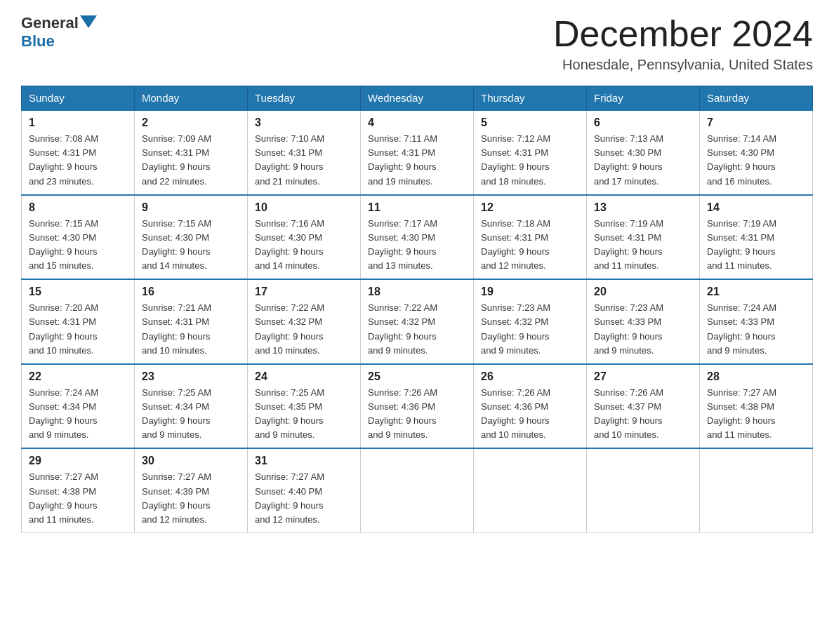 This screenshot has width=834, height=644. Describe the element at coordinates (305, 321) in the screenshot. I see `table-row: 17 Sunrise: 7:22 AMSunset: 4:32 PMDaylig…` at that location.